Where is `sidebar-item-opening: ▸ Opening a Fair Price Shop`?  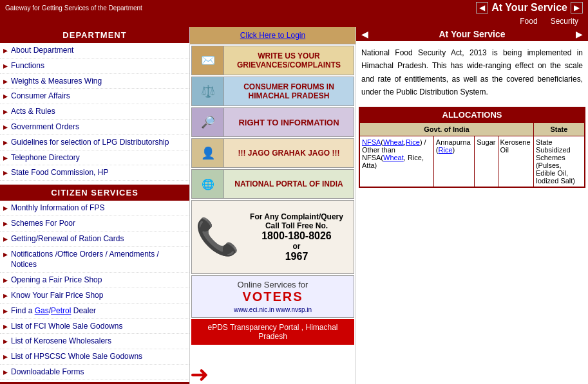
sidebar-item-opening: ▸ Opening a Fair Price Shop is located at coordinates (95, 280).